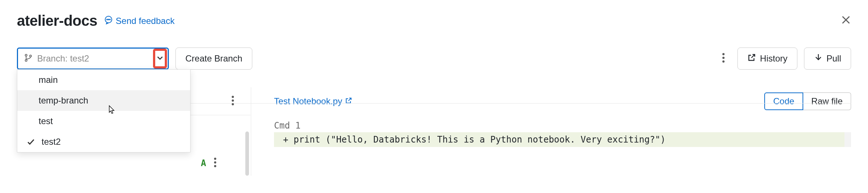 The height and width of the screenshot is (193, 868). What do you see at coordinates (145, 21) in the screenshot?
I see `send-feedback-label: Send feedback` at bounding box center [145, 21].